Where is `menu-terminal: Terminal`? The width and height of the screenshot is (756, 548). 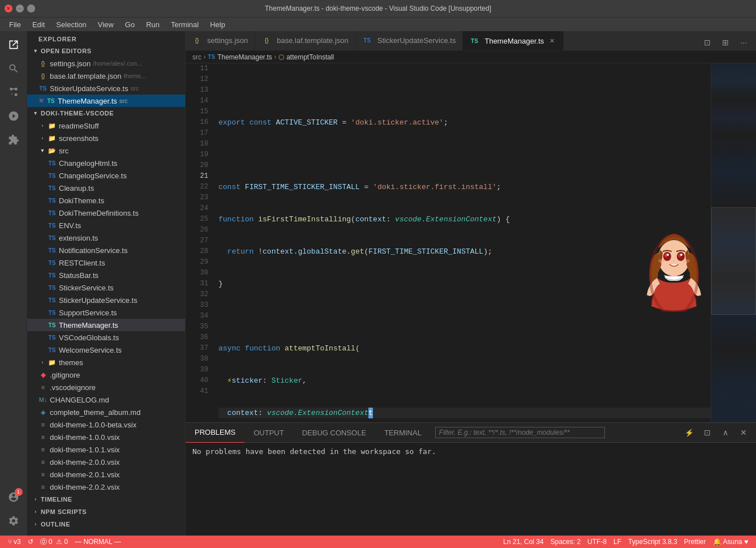 menu-terminal: Terminal is located at coordinates (184, 25).